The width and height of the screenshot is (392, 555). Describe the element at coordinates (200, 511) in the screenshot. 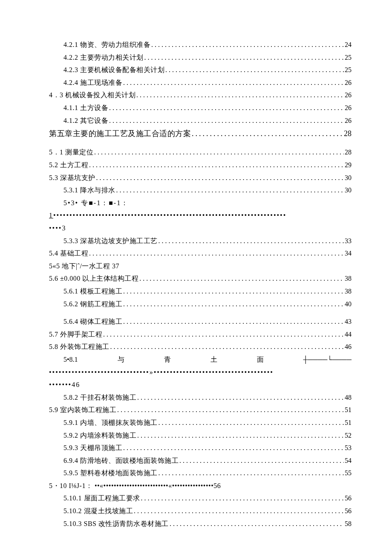

I see `toc-entry: 5.10.2 混凝土找坡施工..........................…` at that location.